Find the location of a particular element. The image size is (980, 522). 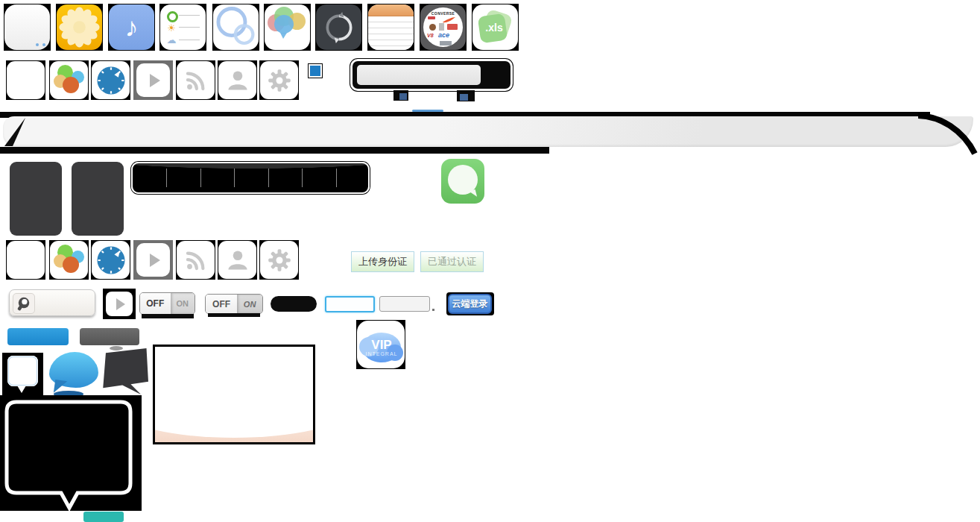

music-app-icon: ♪ is located at coordinates (131, 27).